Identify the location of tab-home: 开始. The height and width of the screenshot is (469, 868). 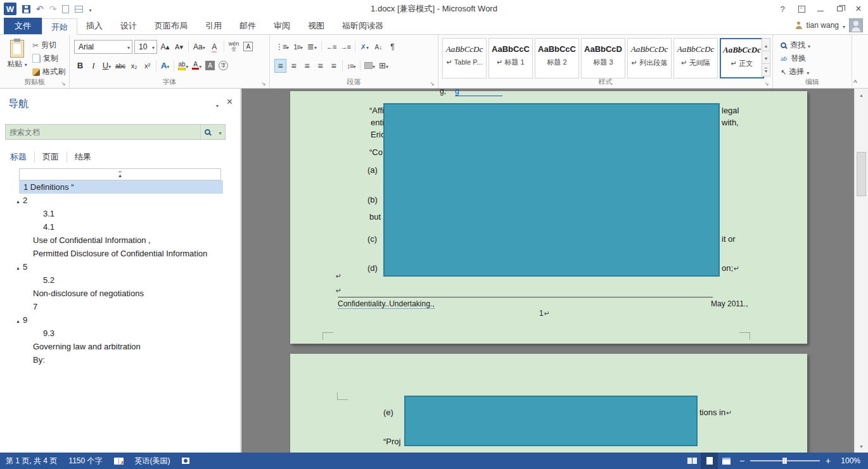
(60, 27).